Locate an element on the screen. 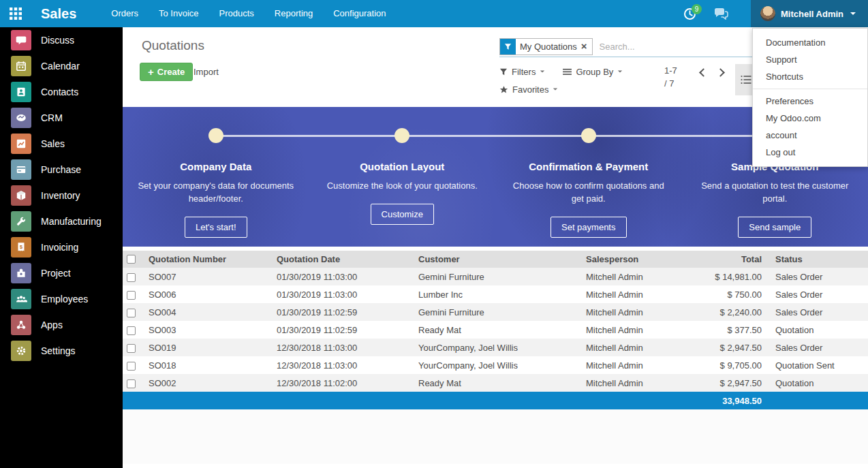 This screenshot has height=468, width=868. col-header-salesperson: Salesperson is located at coordinates (634, 259).